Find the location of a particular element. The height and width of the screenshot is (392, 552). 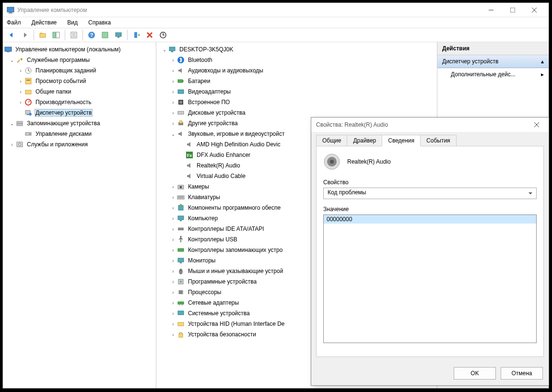

usb-icon is located at coordinates (181, 239).